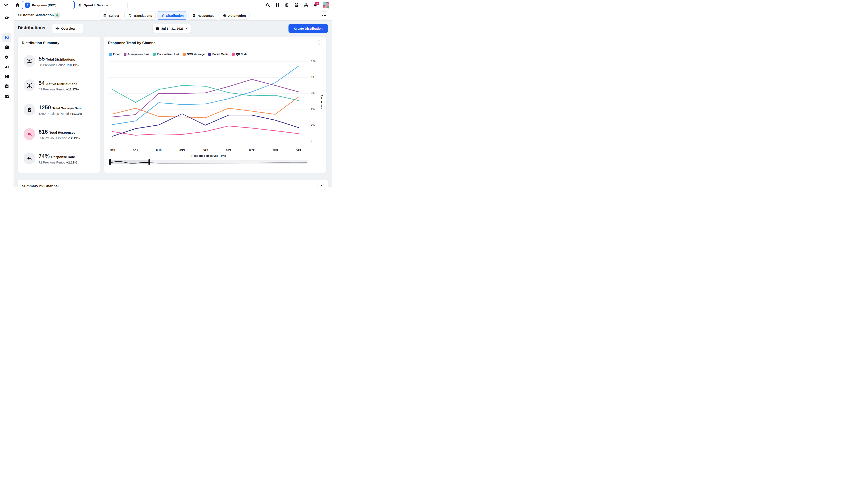 The width and height of the screenshot is (868, 488). I want to click on legend-item: Anonymous Link, so click(136, 54).